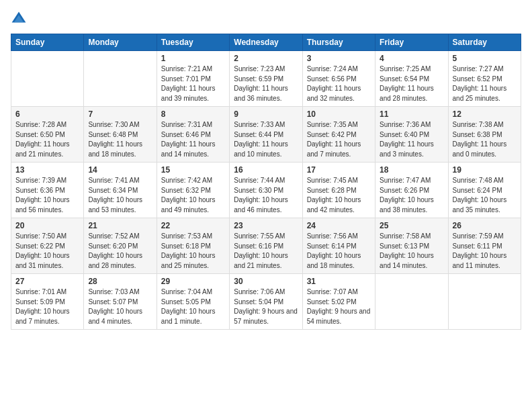 The height and width of the screenshot is (411, 532). I want to click on day-number: 19, so click(485, 170).